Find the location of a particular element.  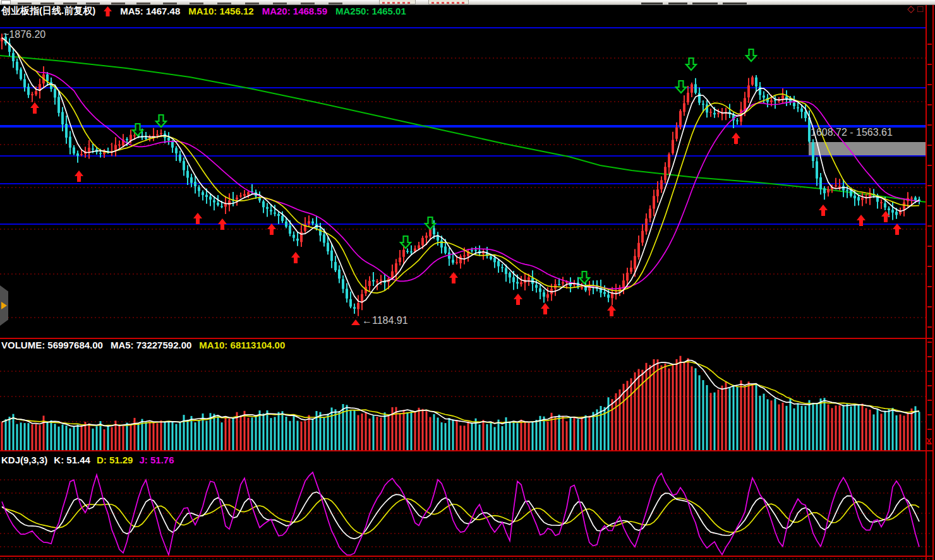

maximize-window-icon: □ is located at coordinates (920, 9).